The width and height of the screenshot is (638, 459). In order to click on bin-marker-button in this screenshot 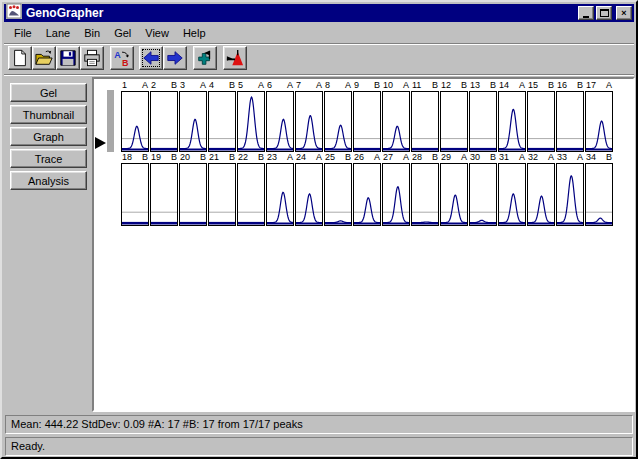, I will do `click(235, 58)`.